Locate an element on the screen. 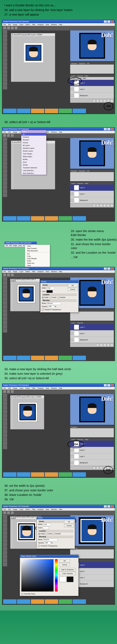 The height and width of the screenshot is (644, 117). menu-loadsel: Load Selection... is located at coordinates (34, 170).